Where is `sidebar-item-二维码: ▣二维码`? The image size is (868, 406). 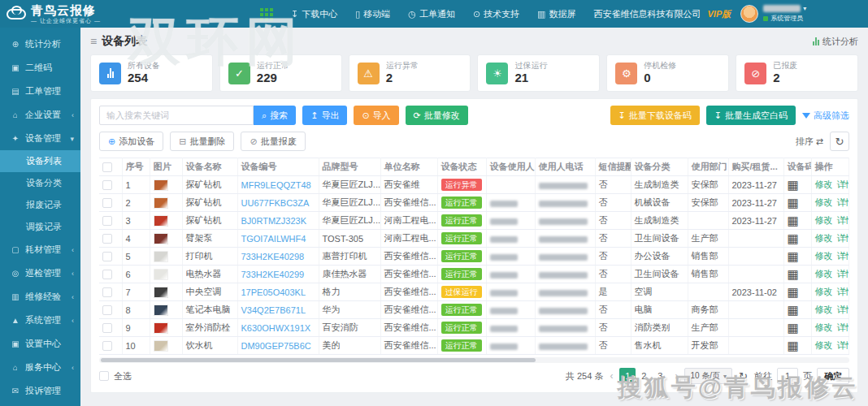
sidebar-item-二维码: ▣二维码 is located at coordinates (41, 68).